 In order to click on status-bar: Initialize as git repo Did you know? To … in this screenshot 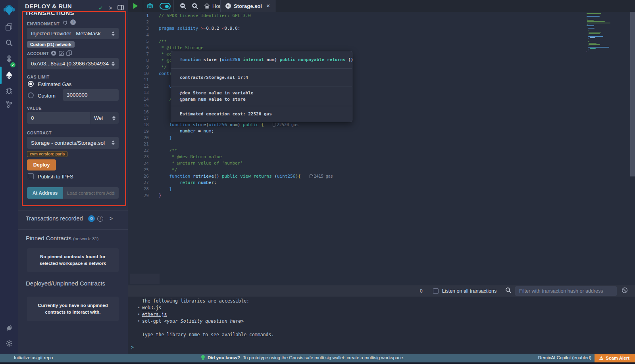, I will do `click(318, 358)`.